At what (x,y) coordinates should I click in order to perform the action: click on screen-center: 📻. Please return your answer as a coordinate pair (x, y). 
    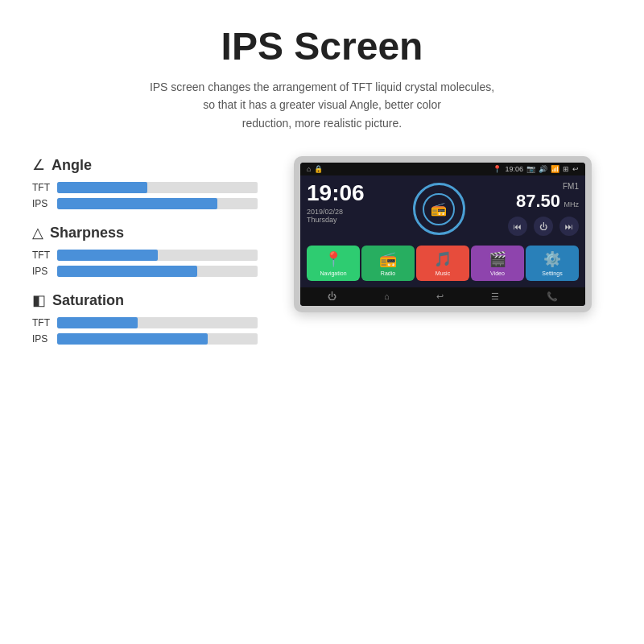
    Looking at the image, I should click on (439, 209).